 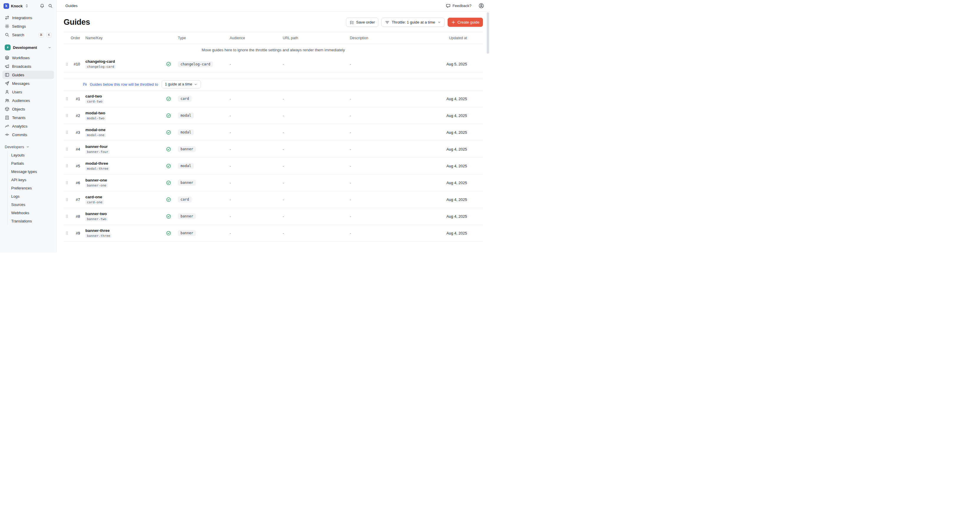 I want to click on table-row: #8banner-twobanner-twobanner---Aug 4, 20…, so click(x=273, y=217).